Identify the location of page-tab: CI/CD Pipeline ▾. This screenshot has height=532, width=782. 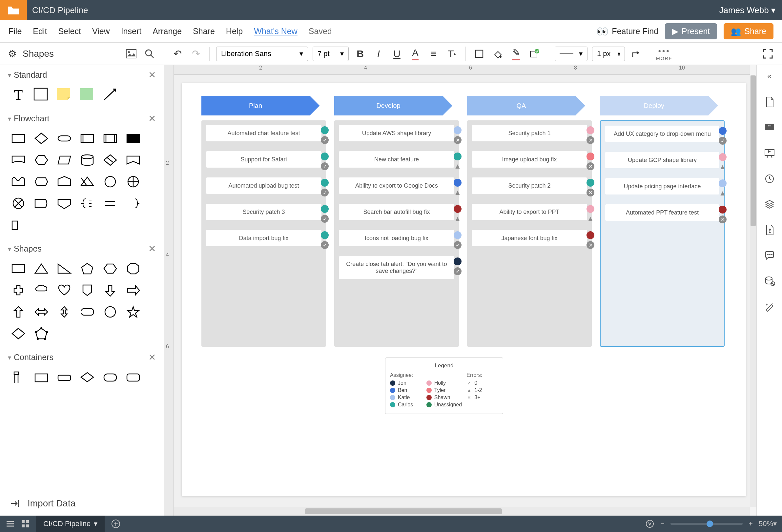
(70, 524).